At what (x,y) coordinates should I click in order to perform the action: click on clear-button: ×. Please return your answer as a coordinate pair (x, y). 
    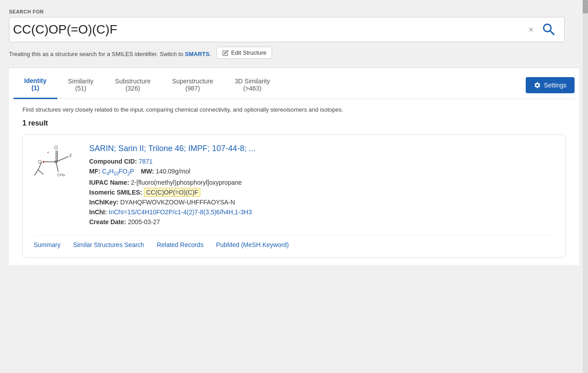
    Looking at the image, I should click on (531, 30).